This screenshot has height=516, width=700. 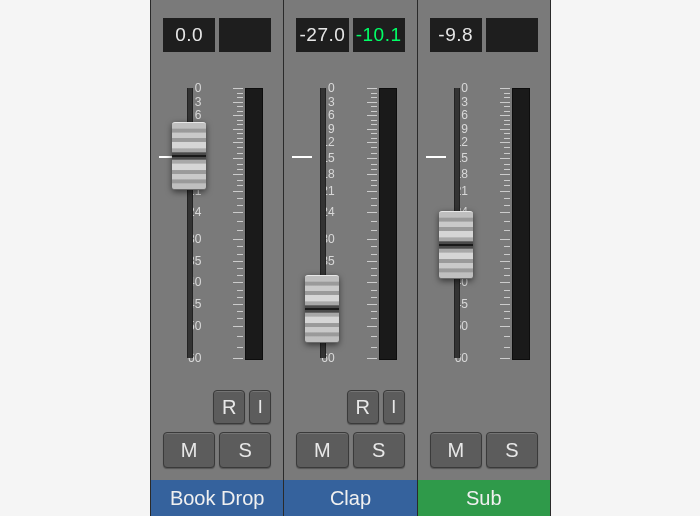 What do you see at coordinates (456, 35) in the screenshot?
I see `level-readout: -9.8` at bounding box center [456, 35].